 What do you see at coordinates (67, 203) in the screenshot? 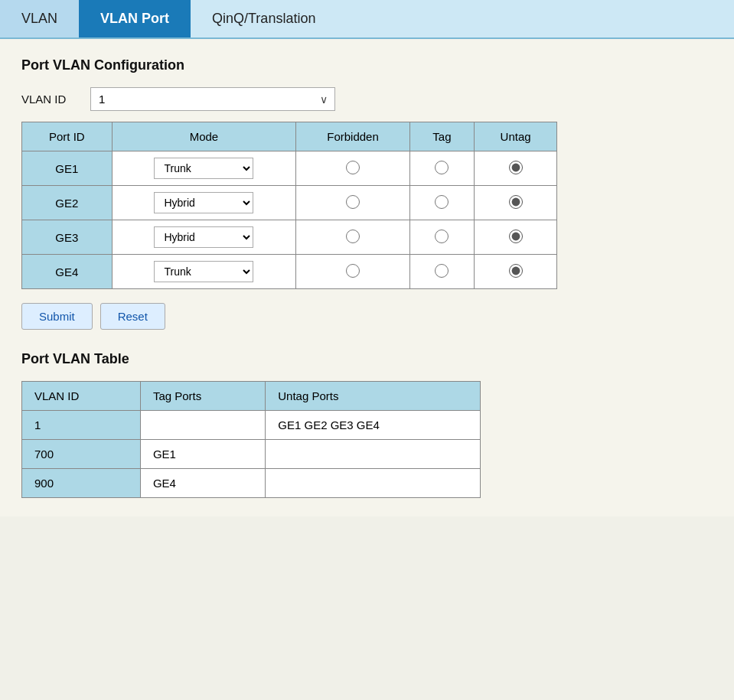
I see `port-id-cell: GE2` at bounding box center [67, 203].